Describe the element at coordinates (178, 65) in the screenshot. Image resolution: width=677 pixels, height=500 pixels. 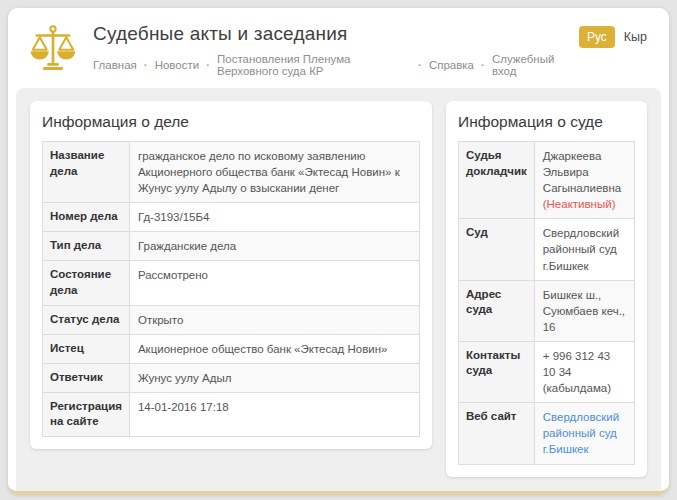
I see `nav-item-news: Новости` at that location.